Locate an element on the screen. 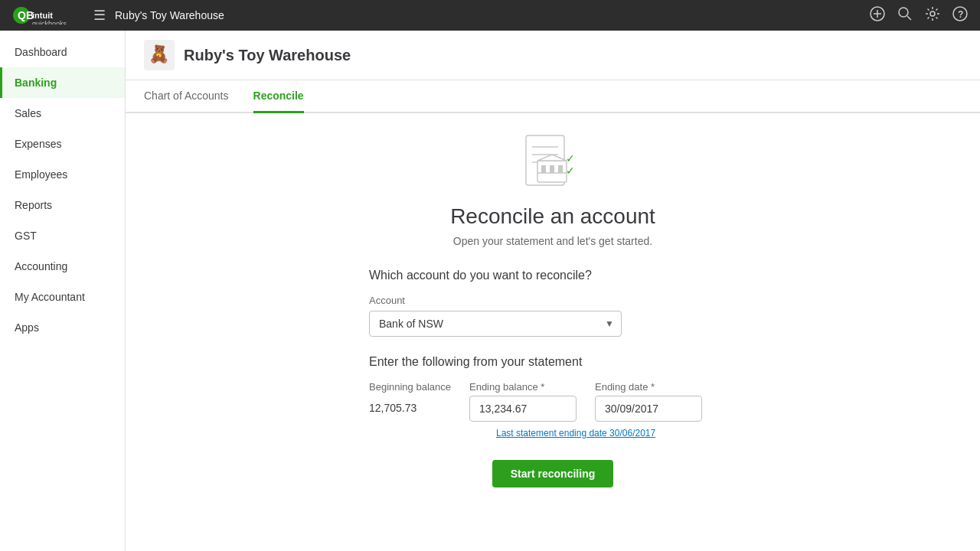  balance-row: Beginning balance 12,705.73 Ending balan… is located at coordinates (553, 401).